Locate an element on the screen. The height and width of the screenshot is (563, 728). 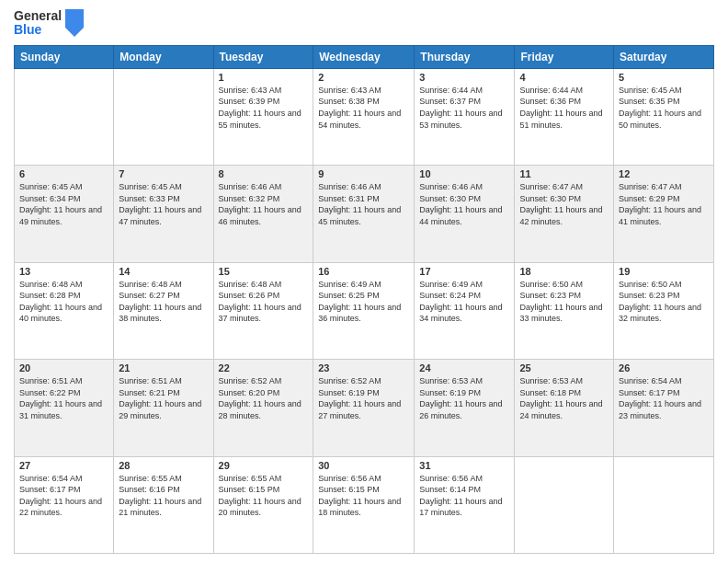
calendar-cell: 3 Sunrise: 6:44 AM Sunset: 6:37 PM Dayli… is located at coordinates (465, 116).